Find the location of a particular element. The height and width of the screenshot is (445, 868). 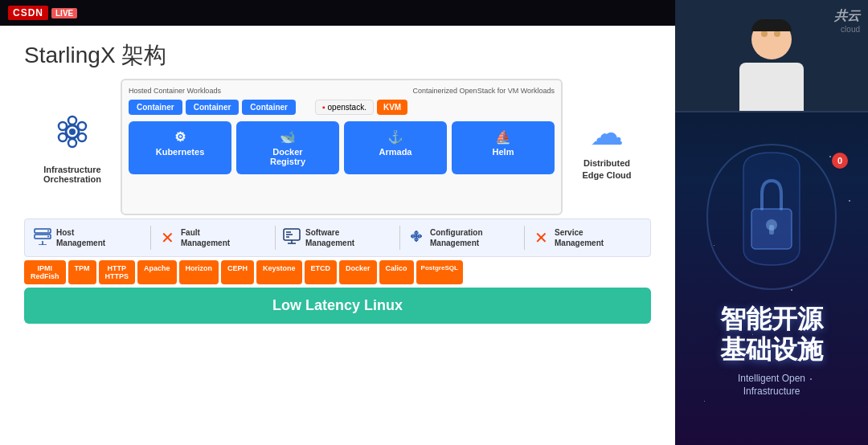

cam-sub-text: cloud is located at coordinates (847, 29).